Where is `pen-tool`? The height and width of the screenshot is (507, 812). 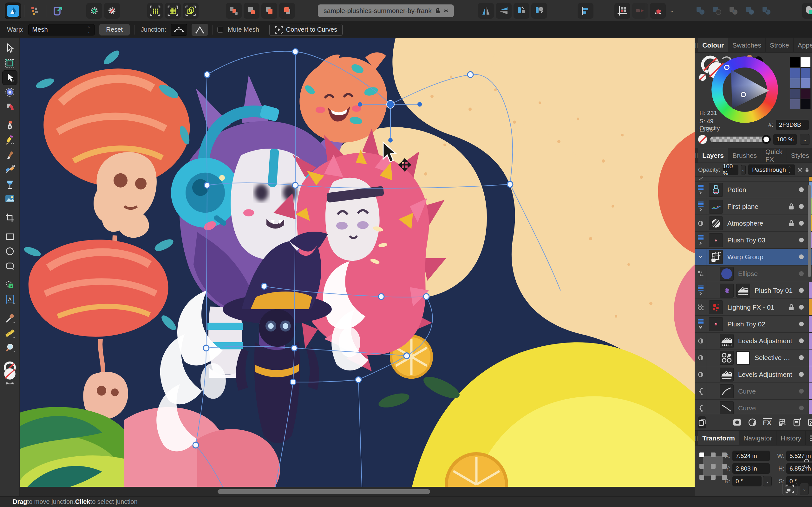
pen-tool is located at coordinates (10, 126).